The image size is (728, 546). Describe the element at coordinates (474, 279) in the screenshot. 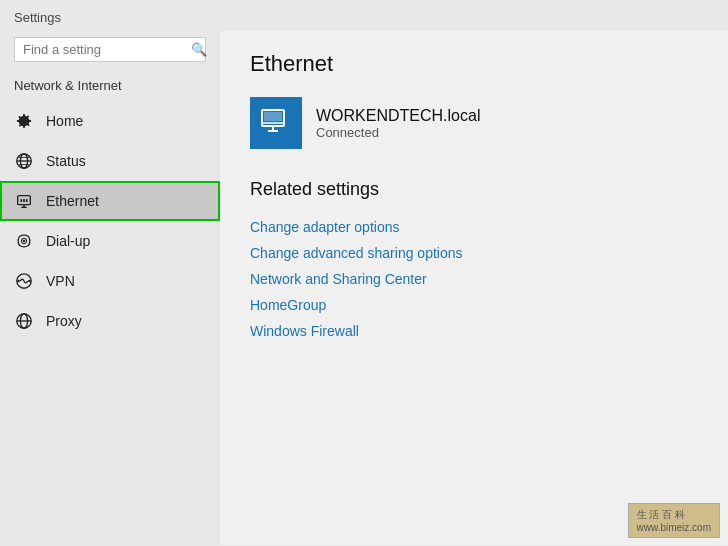

I see `link-network-sharing-center: Network and Sharing Center` at that location.